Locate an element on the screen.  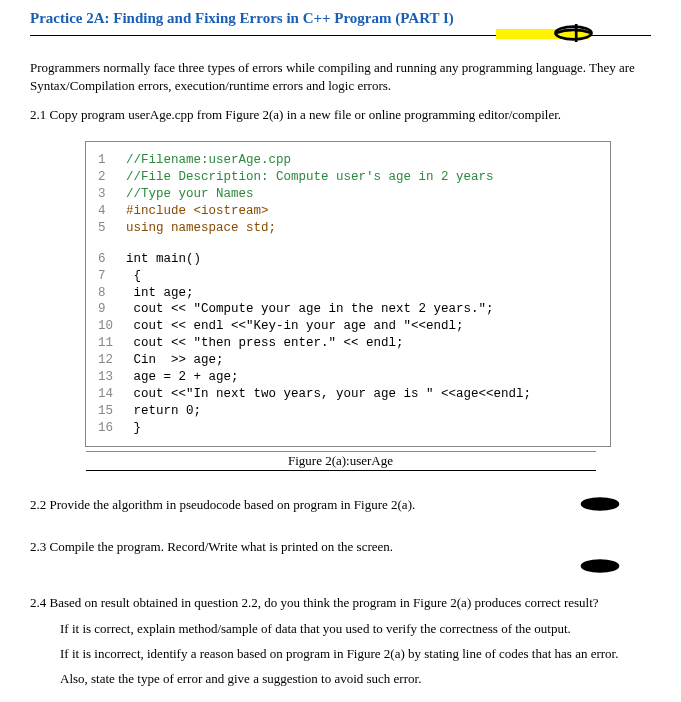
code-line: int main() is located at coordinates (164, 260).